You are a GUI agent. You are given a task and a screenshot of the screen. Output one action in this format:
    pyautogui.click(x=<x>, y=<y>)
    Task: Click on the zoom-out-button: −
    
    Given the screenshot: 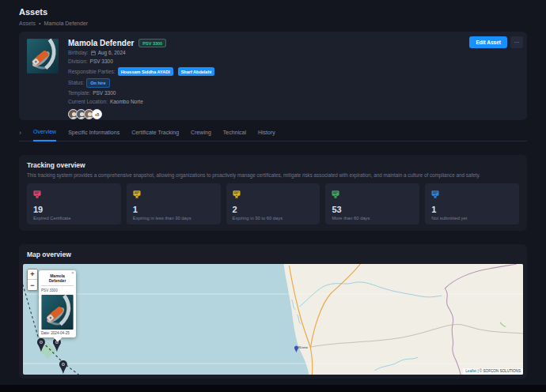 What is the action you would take?
    pyautogui.click(x=32, y=285)
    